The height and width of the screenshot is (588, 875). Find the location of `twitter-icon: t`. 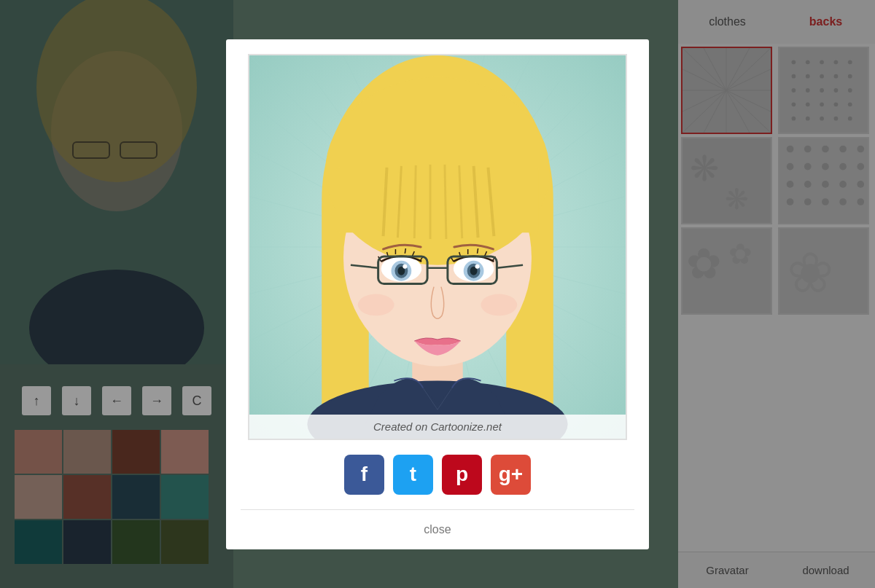

twitter-icon: t is located at coordinates (413, 474).